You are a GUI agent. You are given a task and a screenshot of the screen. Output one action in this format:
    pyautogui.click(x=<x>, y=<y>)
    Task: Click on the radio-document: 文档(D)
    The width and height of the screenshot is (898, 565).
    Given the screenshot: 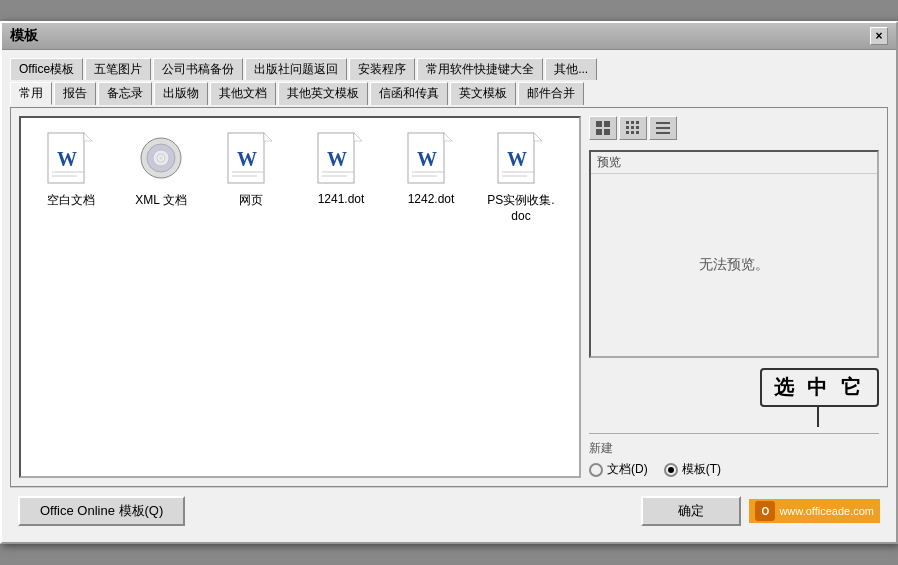 What is the action you would take?
    pyautogui.click(x=618, y=470)
    